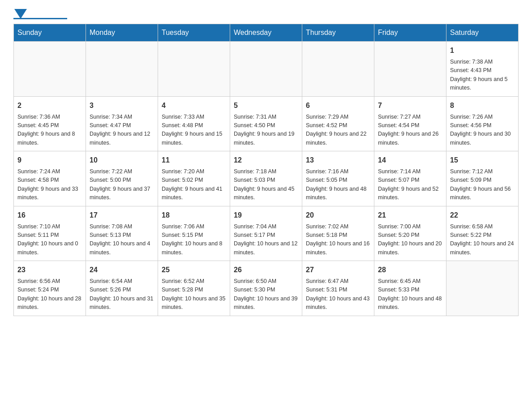 The width and height of the screenshot is (532, 411). What do you see at coordinates (194, 179) in the screenshot?
I see `calendar-cell: 11Sunrise: 7:20 AMSunset: 5:02 PMDayligh…` at bounding box center [194, 179].